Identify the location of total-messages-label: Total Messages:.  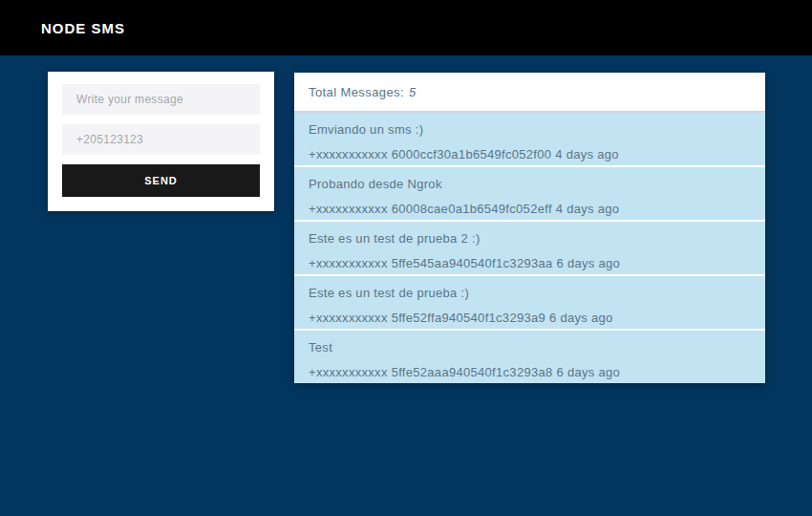
(356, 92).